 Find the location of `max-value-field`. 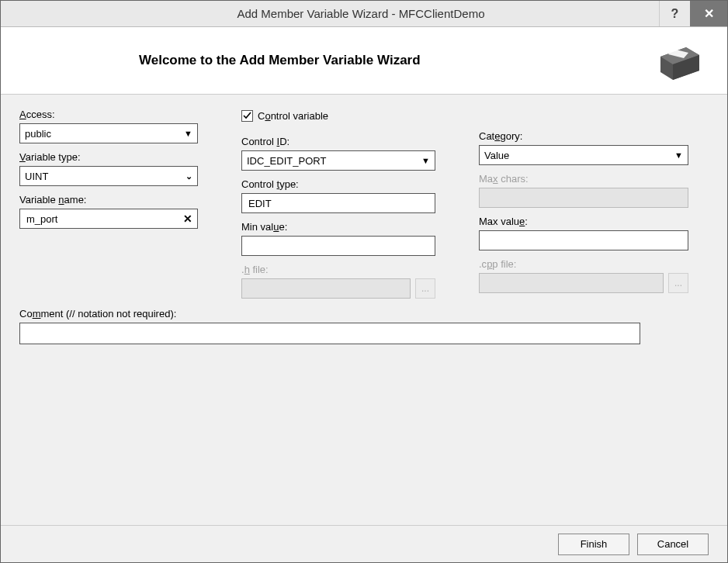

max-value-field is located at coordinates (584, 240).